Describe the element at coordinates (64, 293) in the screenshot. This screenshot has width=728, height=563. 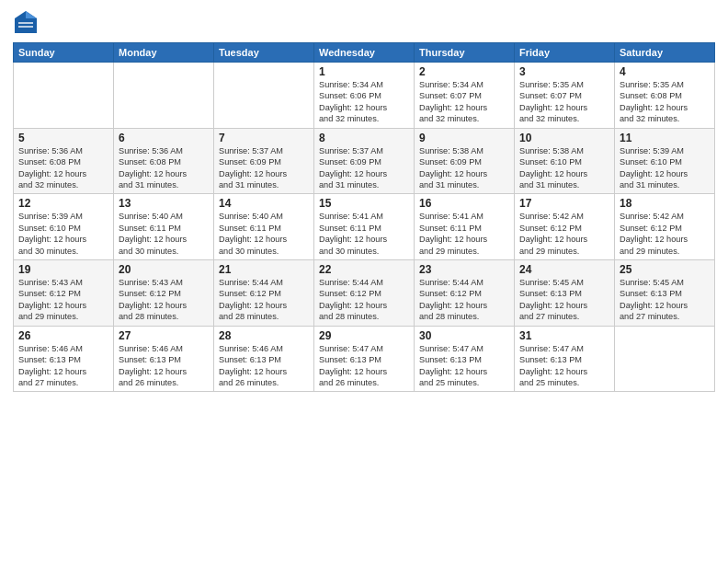
I see `day-cell: 19Sunrise: 5:43 AM Sunset: 6:12 PM Dayli…` at that location.